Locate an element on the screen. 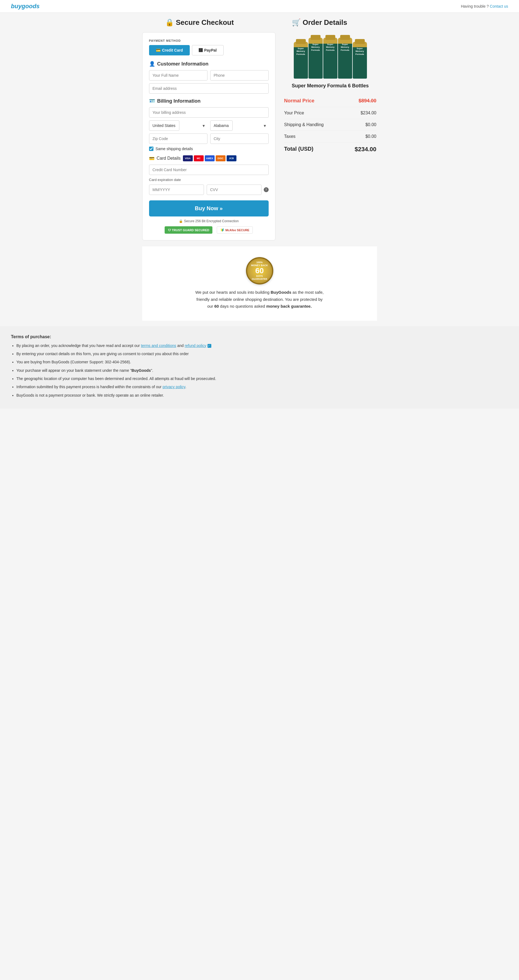 Image resolution: width=519 pixels, height=980 pixels. price-table: Normal Price $894.00 Your Price $234.00 … is located at coordinates (330, 126).